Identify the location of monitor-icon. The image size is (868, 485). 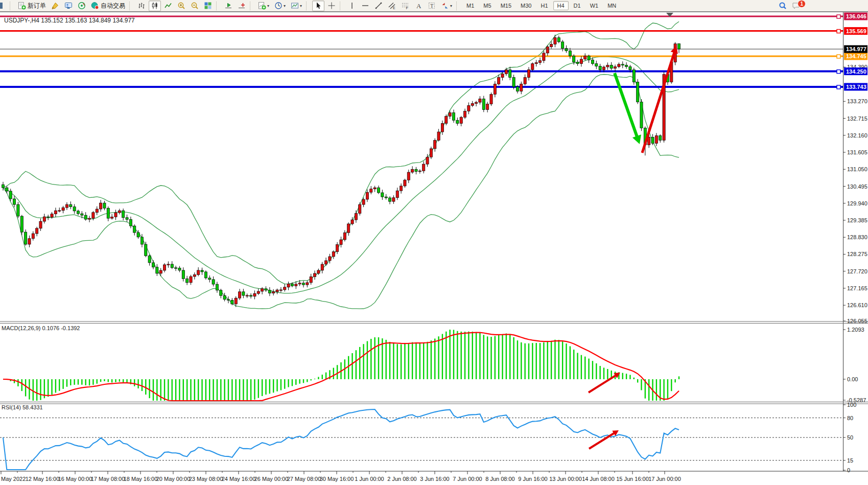
(68, 6).